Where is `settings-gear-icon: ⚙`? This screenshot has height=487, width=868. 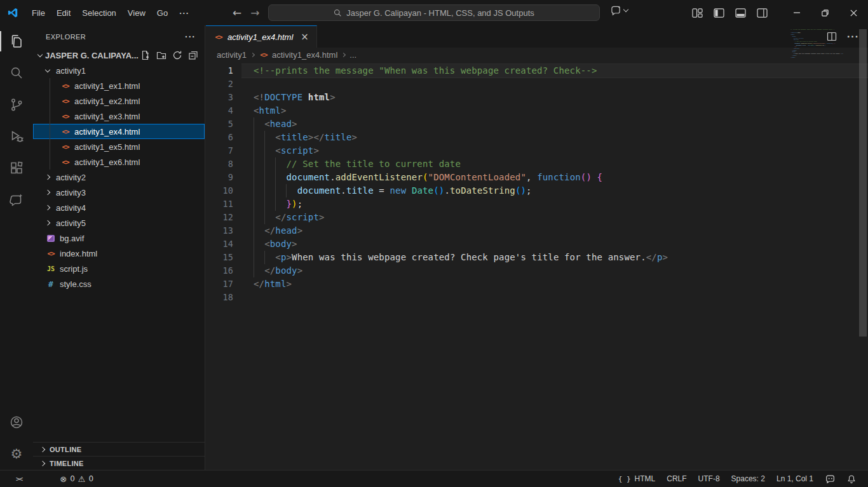
settings-gear-icon: ⚙ is located at coordinates (17, 454).